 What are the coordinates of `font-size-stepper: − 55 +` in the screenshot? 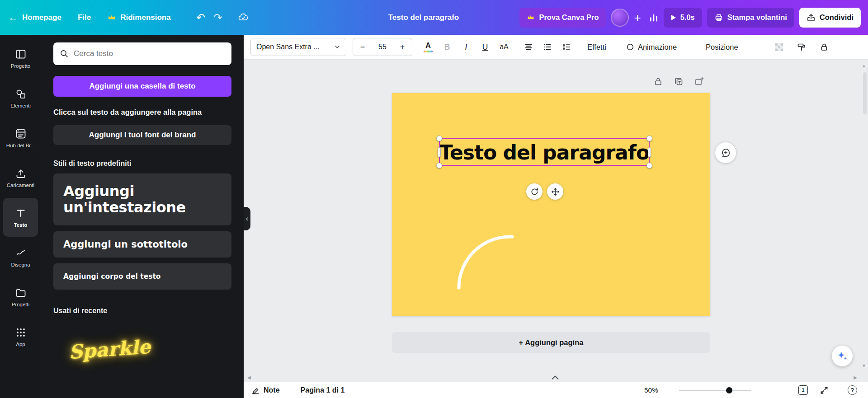 It's located at (382, 47).